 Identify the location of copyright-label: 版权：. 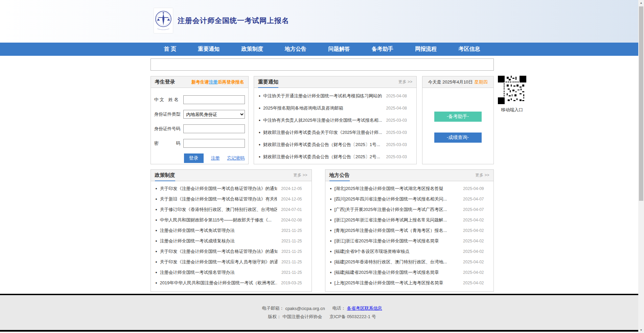
(275, 317).